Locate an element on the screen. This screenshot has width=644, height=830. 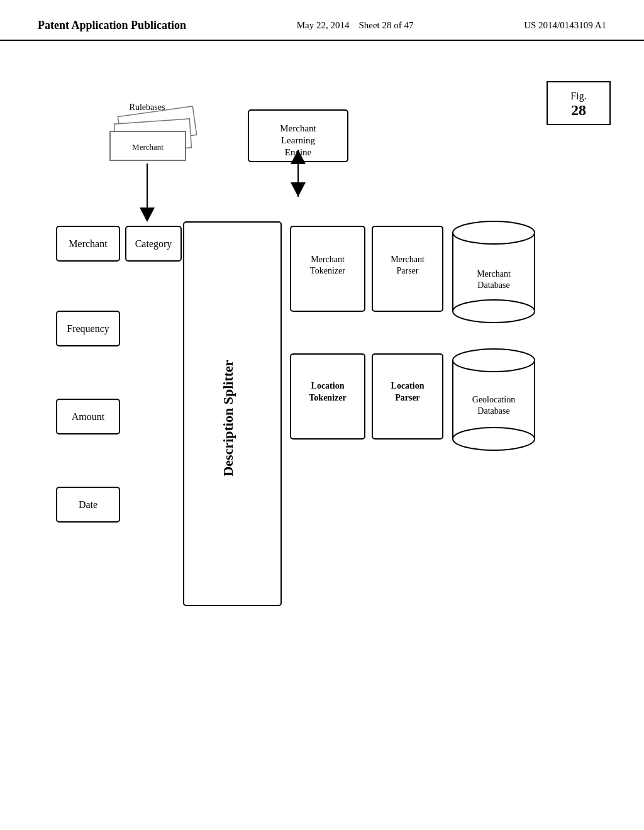
svg-text: Engine is located at coordinates (298, 152).